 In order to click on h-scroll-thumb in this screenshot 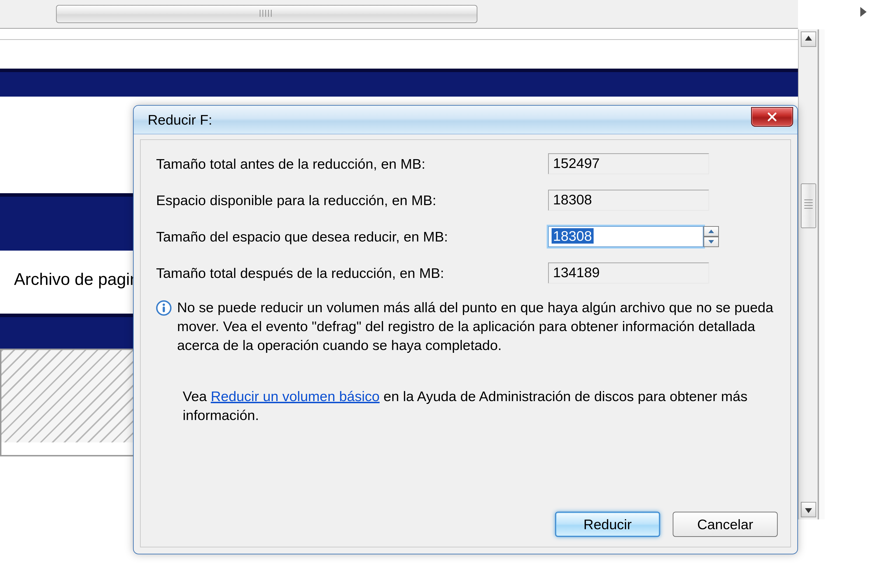, I will do `click(267, 14)`.